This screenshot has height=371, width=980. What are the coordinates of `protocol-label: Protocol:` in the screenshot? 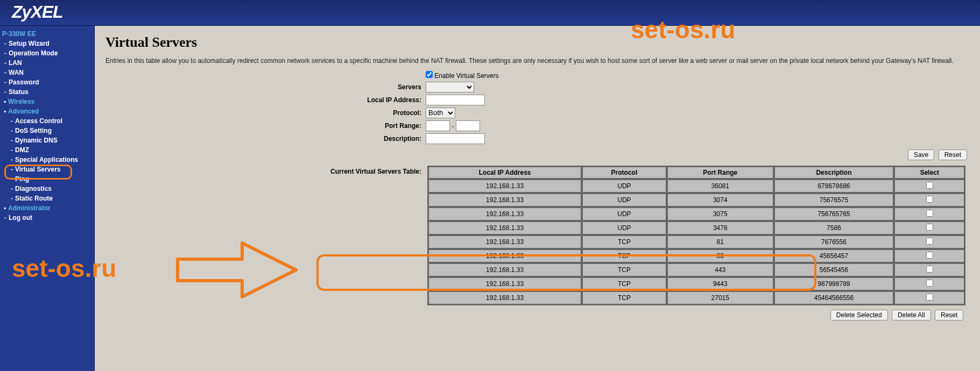 It's located at (266, 113).